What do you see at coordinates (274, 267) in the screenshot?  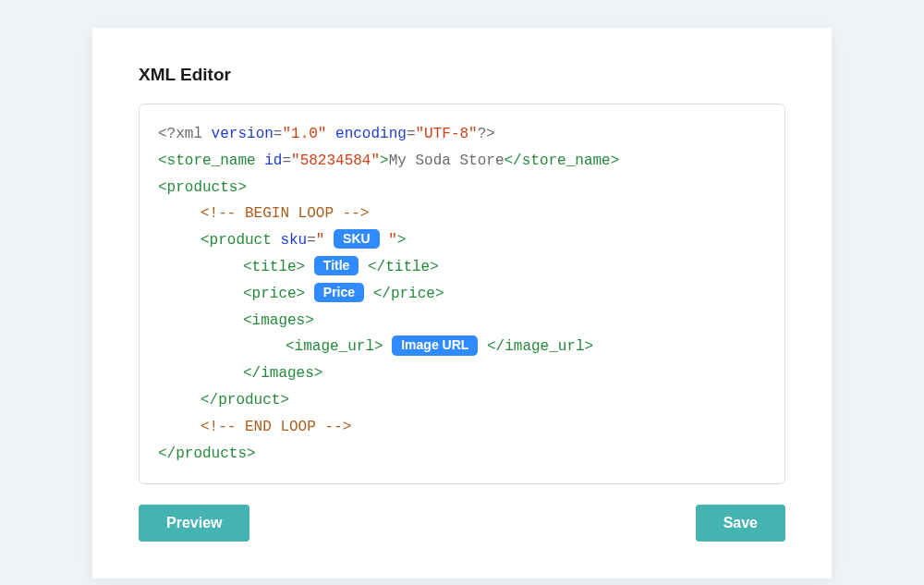 I see `title-open-tag: <title>` at bounding box center [274, 267].